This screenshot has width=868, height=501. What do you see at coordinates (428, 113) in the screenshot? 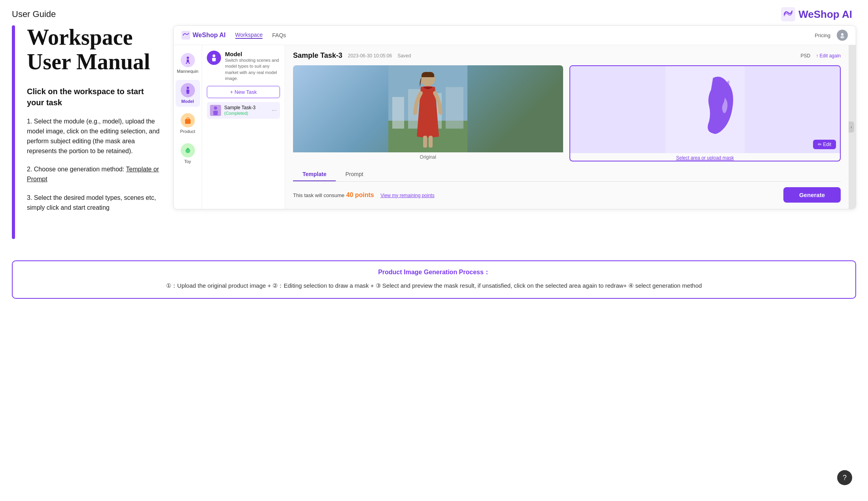
I see `original-image-card: Original` at bounding box center [428, 113].